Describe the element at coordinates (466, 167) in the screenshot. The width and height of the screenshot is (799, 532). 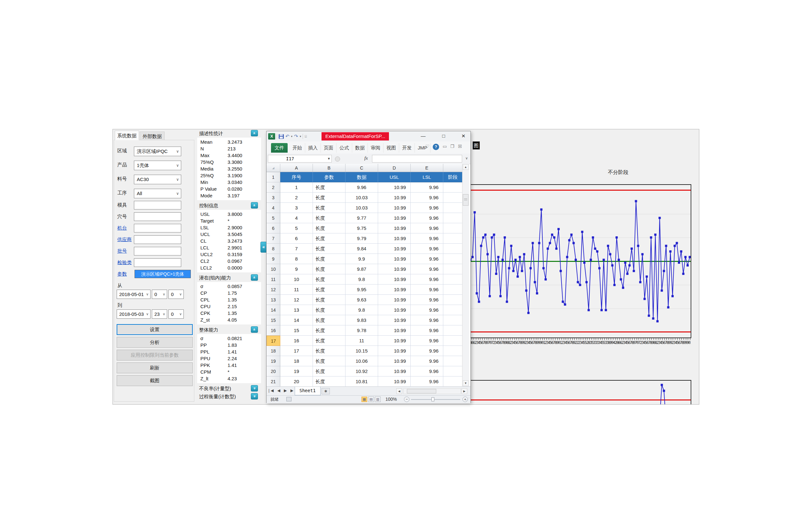
I see `scroll-up-icon: ▲` at that location.